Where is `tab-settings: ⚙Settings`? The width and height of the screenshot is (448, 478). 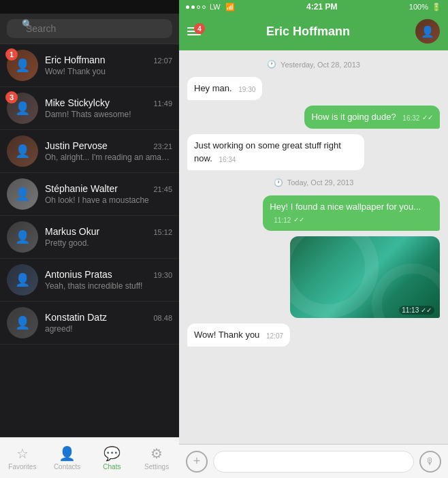
tab-settings: ⚙Settings is located at coordinates (157, 458).